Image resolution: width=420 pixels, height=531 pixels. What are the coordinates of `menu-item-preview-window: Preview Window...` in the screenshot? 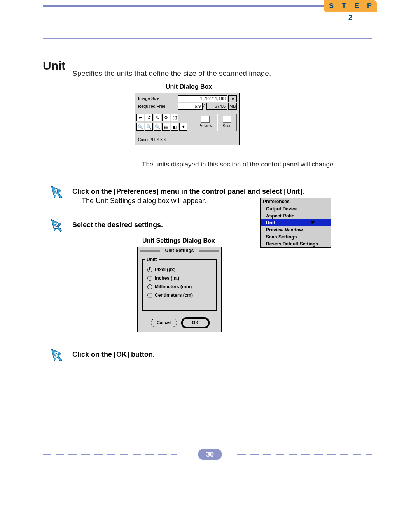 It's located at (296, 230).